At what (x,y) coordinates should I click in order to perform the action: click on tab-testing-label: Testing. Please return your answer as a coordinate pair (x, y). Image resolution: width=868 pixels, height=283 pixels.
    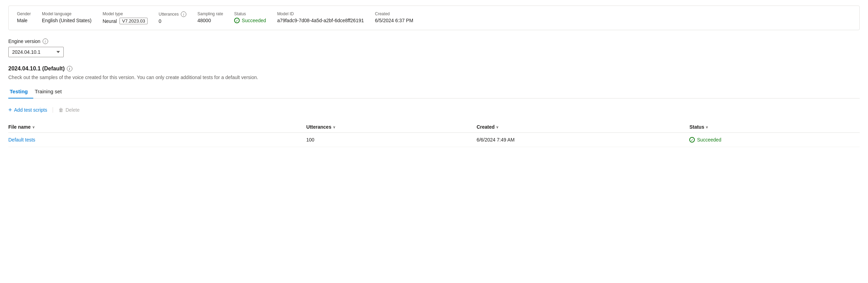
    Looking at the image, I should click on (19, 92).